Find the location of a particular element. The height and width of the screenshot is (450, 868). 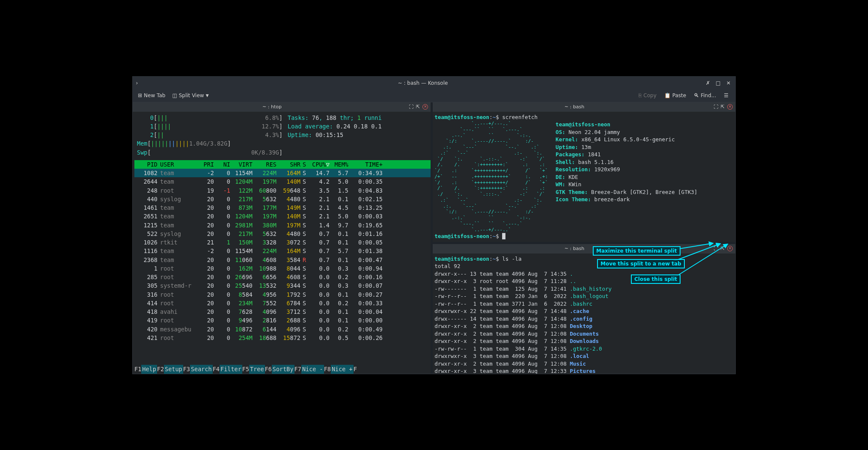

right-top-header: ~ : bash ⛶ ⇱ ✕ is located at coordinates (584, 107).